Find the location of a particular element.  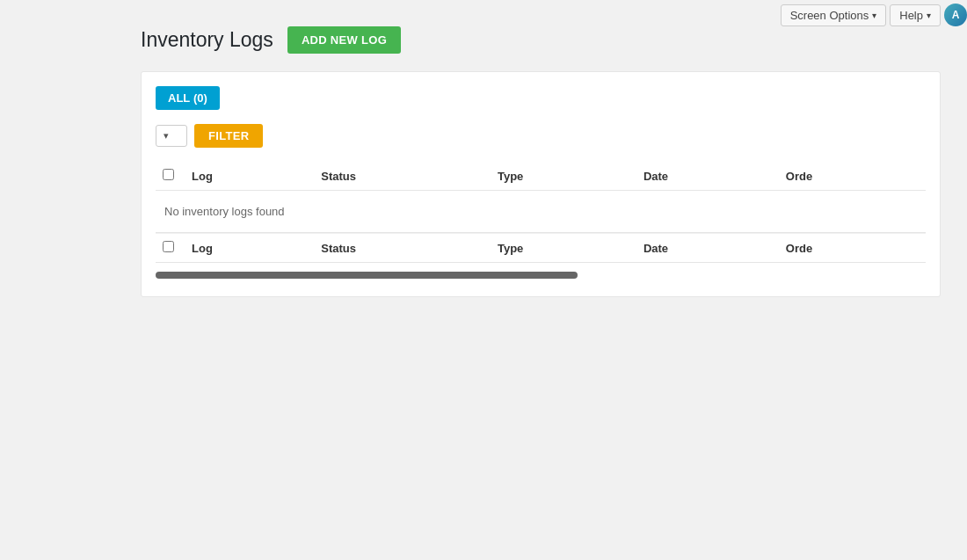

screen-options-button: Screen Options ▾ is located at coordinates (833, 16).